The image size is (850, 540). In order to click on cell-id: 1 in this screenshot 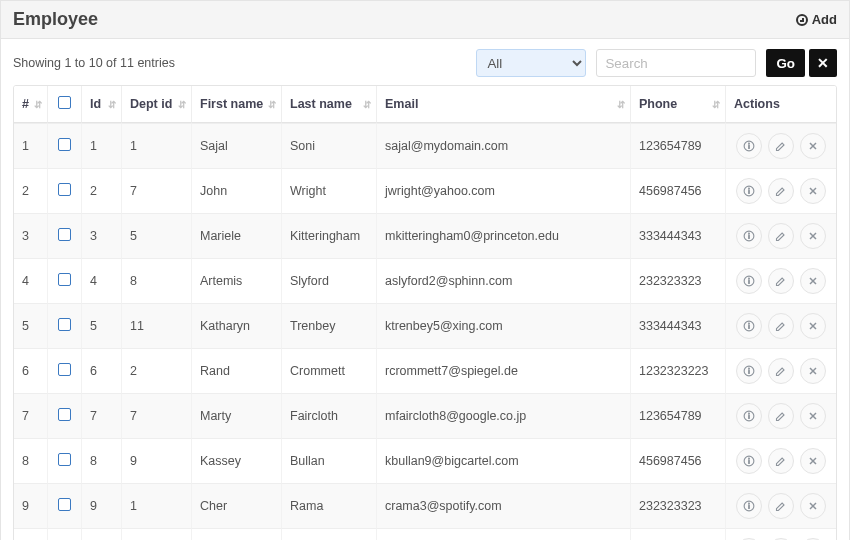, I will do `click(102, 146)`.